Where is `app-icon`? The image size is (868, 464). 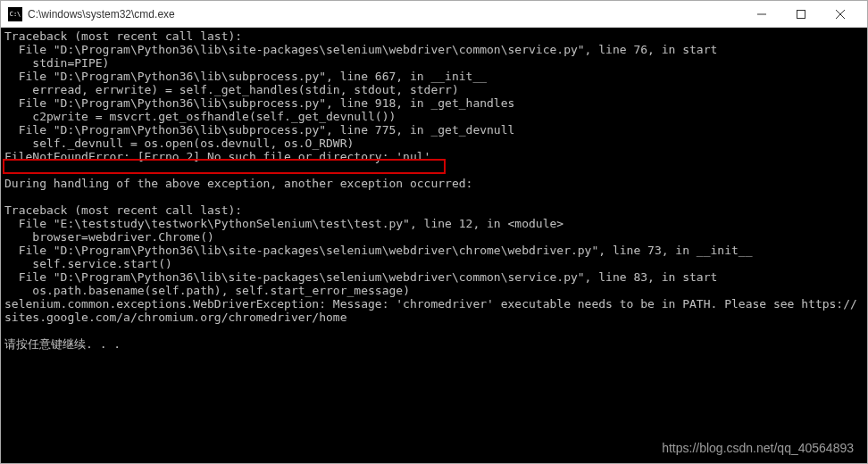
app-icon is located at coordinates (15, 14).